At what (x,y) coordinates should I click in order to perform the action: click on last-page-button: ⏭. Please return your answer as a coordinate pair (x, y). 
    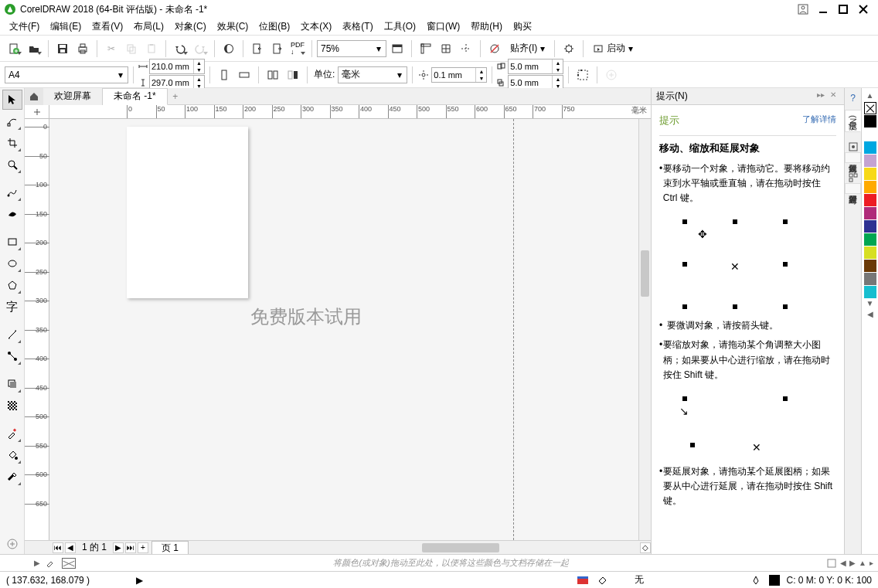
    Looking at the image, I should click on (131, 548).